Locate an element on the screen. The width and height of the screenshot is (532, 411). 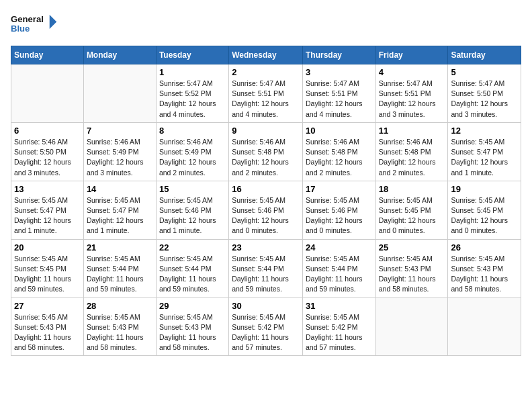
calendar-week-3: 13Sunrise: 5:45 AM Sunset: 5:47 PM Dayli… is located at coordinates (266, 210).